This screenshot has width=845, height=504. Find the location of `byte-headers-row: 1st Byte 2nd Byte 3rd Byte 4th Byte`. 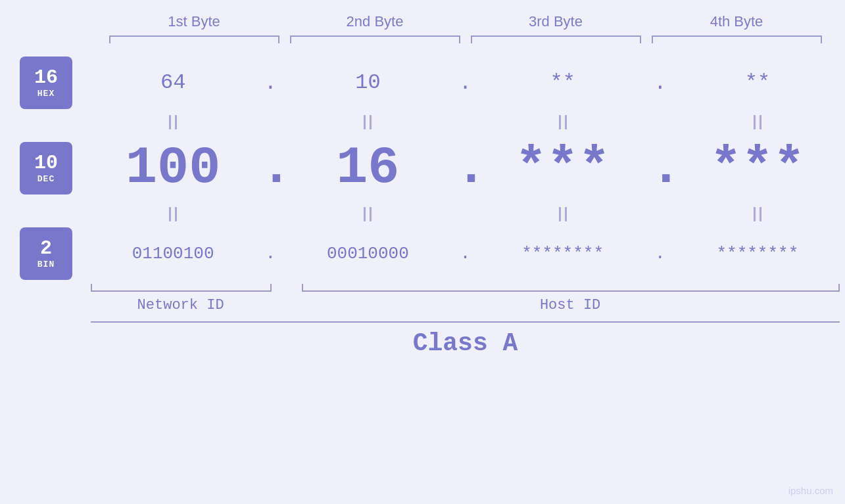

byte-headers-row: 1st Byte 2nd Byte 3rd Byte 4th Byte is located at coordinates (466, 24).